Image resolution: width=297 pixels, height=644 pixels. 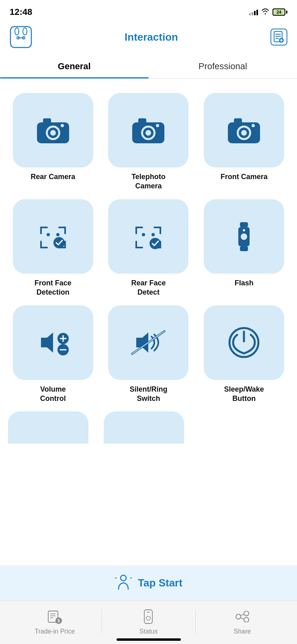 What do you see at coordinates (280, 12) in the screenshot?
I see `battery-icon: 24` at bounding box center [280, 12].